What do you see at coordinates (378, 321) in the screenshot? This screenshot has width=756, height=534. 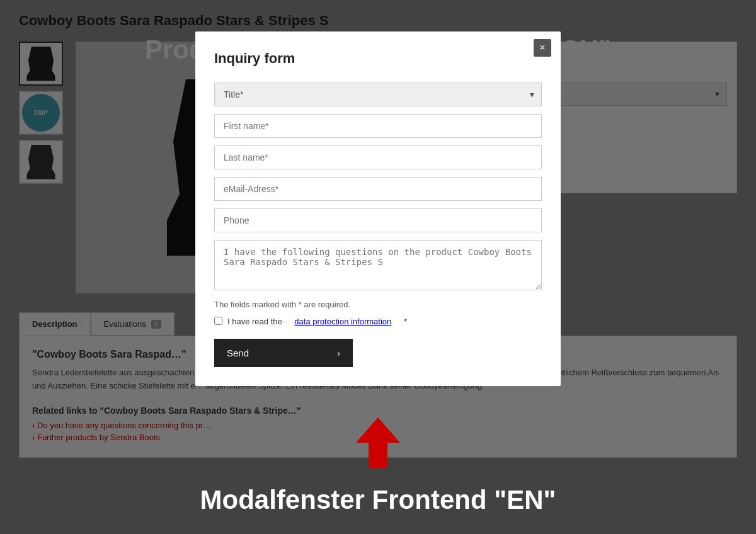 I see `privacy-row: I have read the data protection informat…` at bounding box center [378, 321].